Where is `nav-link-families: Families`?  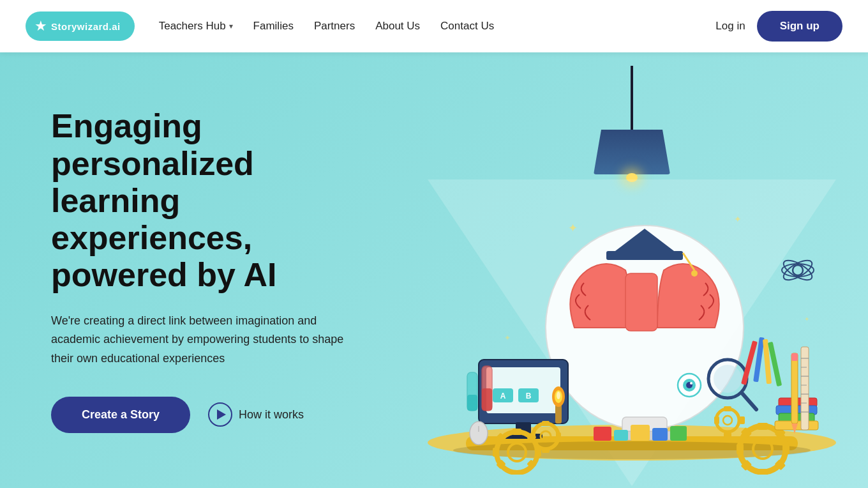 nav-link-families: Families is located at coordinates (273, 26).